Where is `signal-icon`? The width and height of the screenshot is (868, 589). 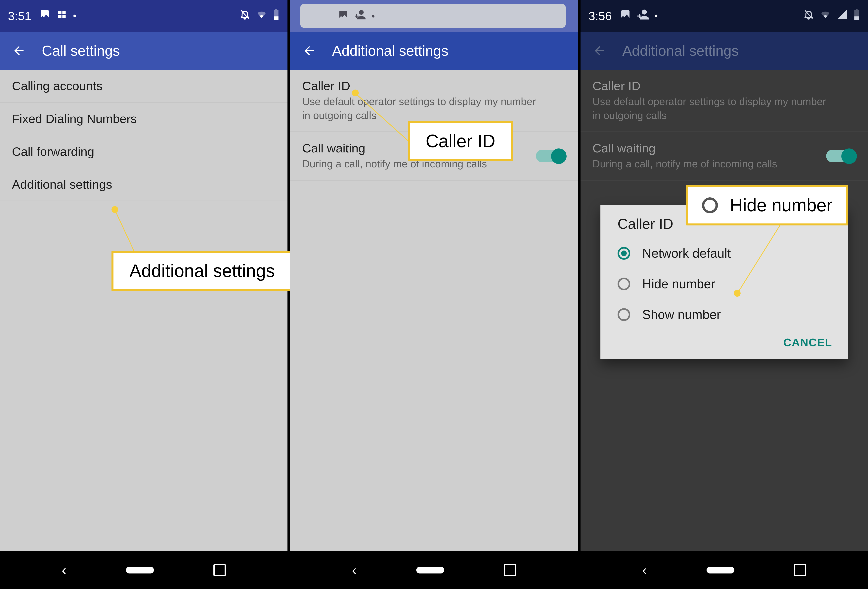
signal-icon is located at coordinates (842, 16).